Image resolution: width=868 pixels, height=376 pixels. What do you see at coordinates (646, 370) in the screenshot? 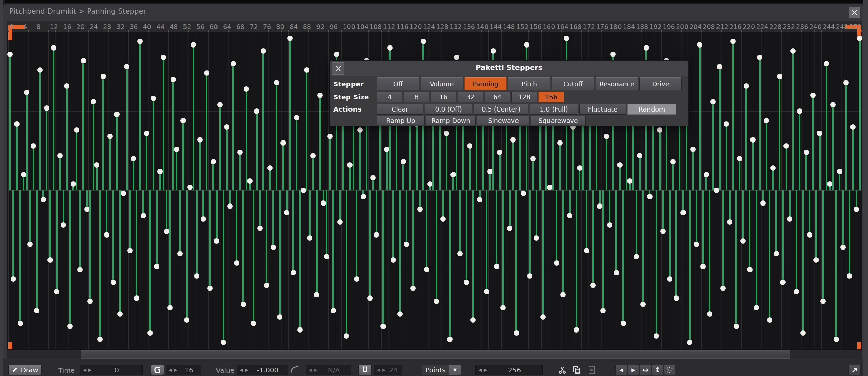
I see `flip-horizontal-button: ↔` at bounding box center [646, 370].